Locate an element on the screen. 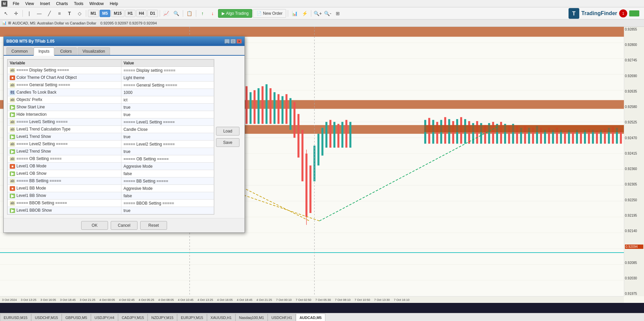 The width and height of the screenshot is (644, 321). vertical-line-tool: | is located at coordinates (29, 13).